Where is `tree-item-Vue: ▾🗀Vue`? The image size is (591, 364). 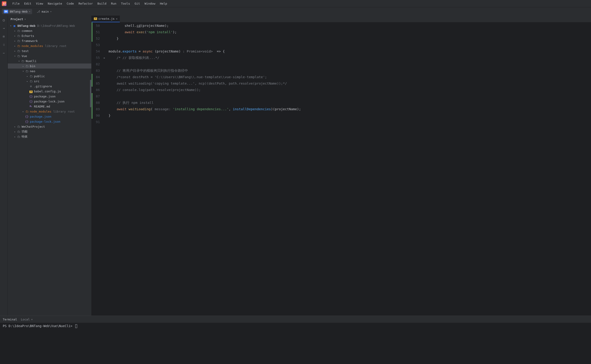
tree-item-Vue: ▾🗀Vue is located at coordinates (50, 56).